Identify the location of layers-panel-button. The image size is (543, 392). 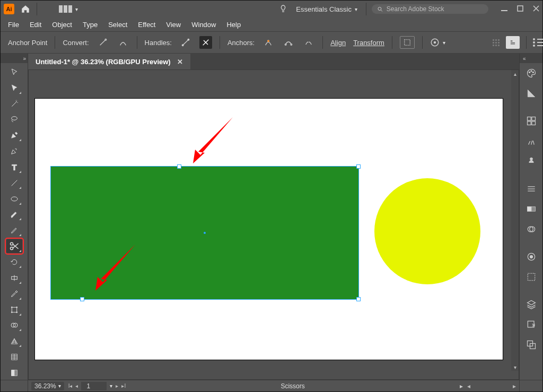
(531, 304).